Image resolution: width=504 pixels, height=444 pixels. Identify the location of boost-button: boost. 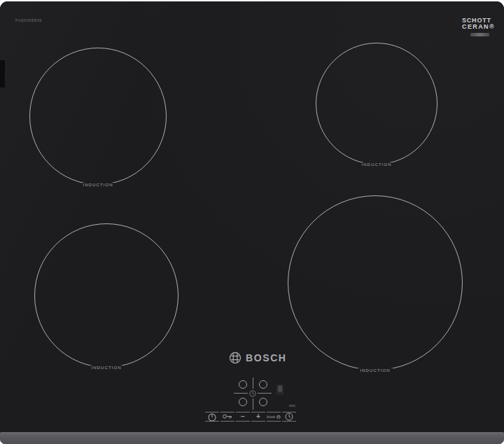
(274, 417).